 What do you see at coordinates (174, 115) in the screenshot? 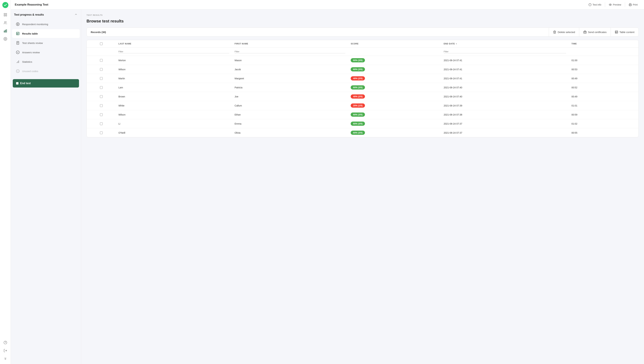
I see `row-lastname-6: Wilson` at bounding box center [174, 115].